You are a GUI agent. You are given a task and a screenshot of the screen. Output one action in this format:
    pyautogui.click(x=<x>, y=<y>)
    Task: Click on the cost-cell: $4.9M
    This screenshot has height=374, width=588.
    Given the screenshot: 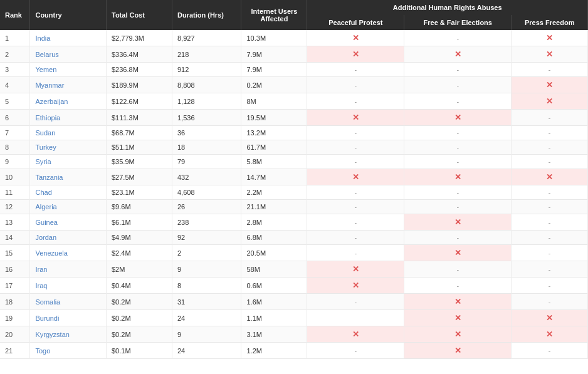 What is the action you would take?
    pyautogui.click(x=139, y=238)
    